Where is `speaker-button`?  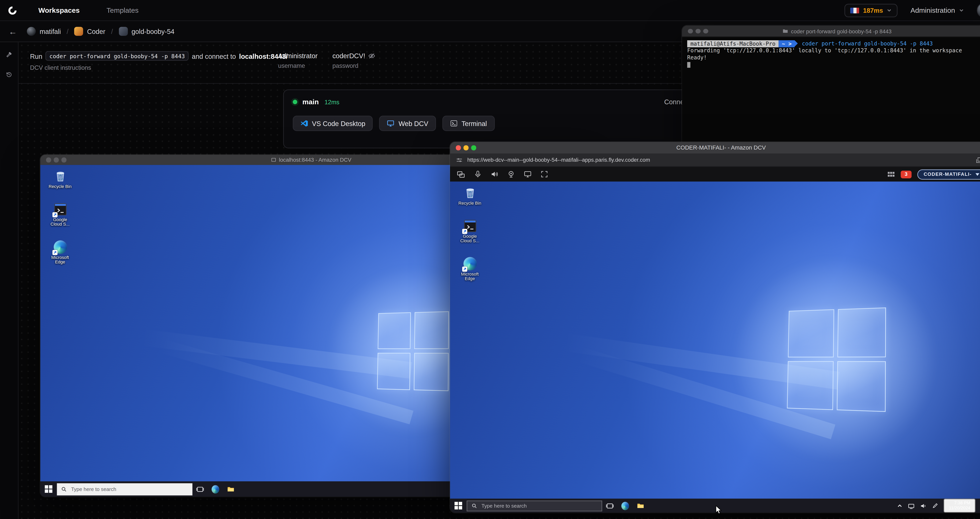
speaker-button is located at coordinates (495, 174).